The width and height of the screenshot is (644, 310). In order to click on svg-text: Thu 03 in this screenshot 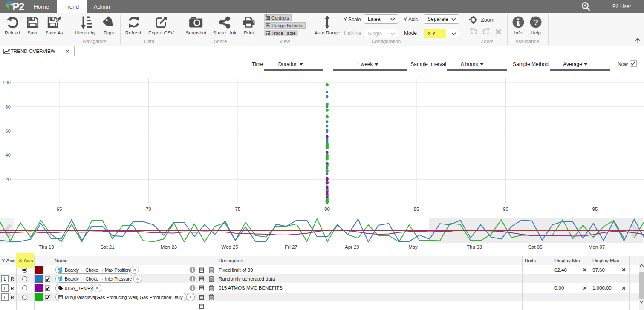, I will do `click(474, 247)`.